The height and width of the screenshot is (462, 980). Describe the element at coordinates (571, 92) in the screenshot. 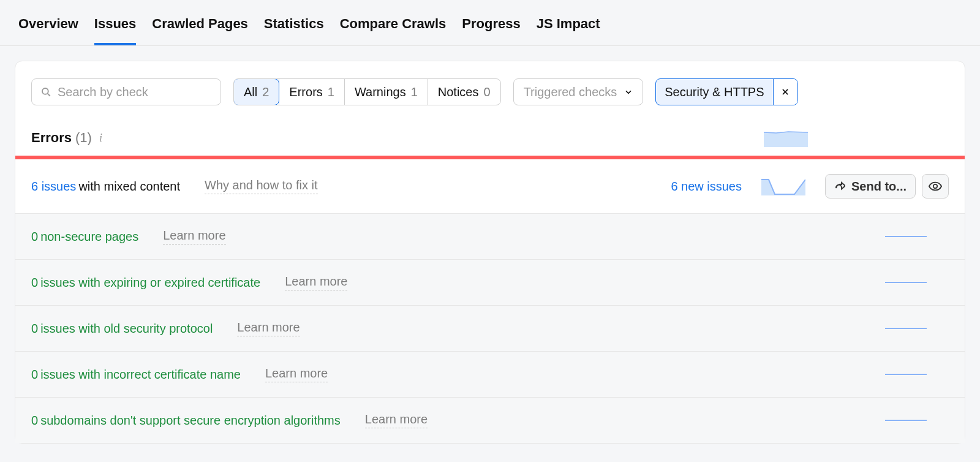

I see `dropdown-label: Triggered checks` at that location.